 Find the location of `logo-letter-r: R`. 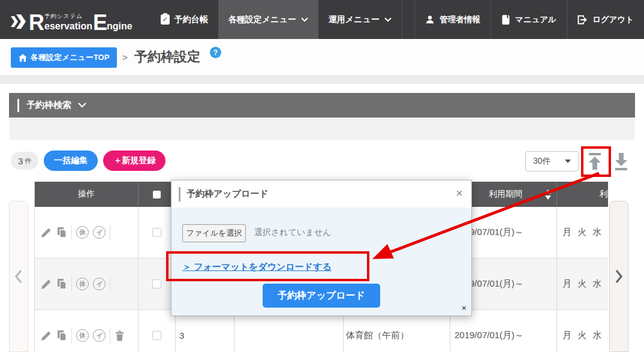

logo-letter-r: R is located at coordinates (36, 23).